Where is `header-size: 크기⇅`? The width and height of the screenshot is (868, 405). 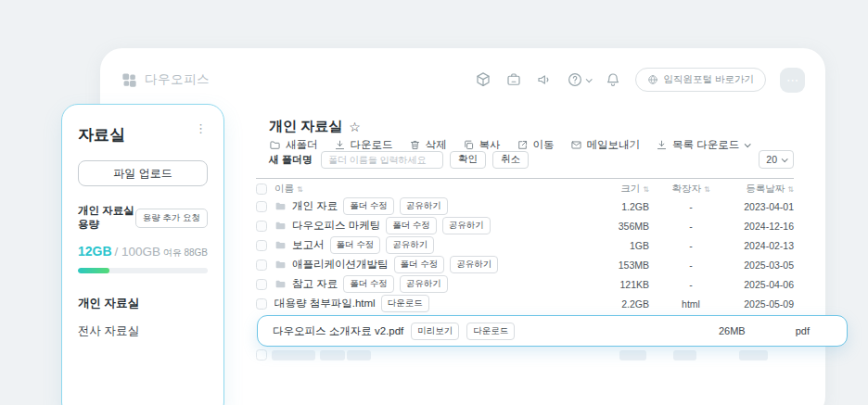 header-size: 크기⇅ is located at coordinates (607, 189).